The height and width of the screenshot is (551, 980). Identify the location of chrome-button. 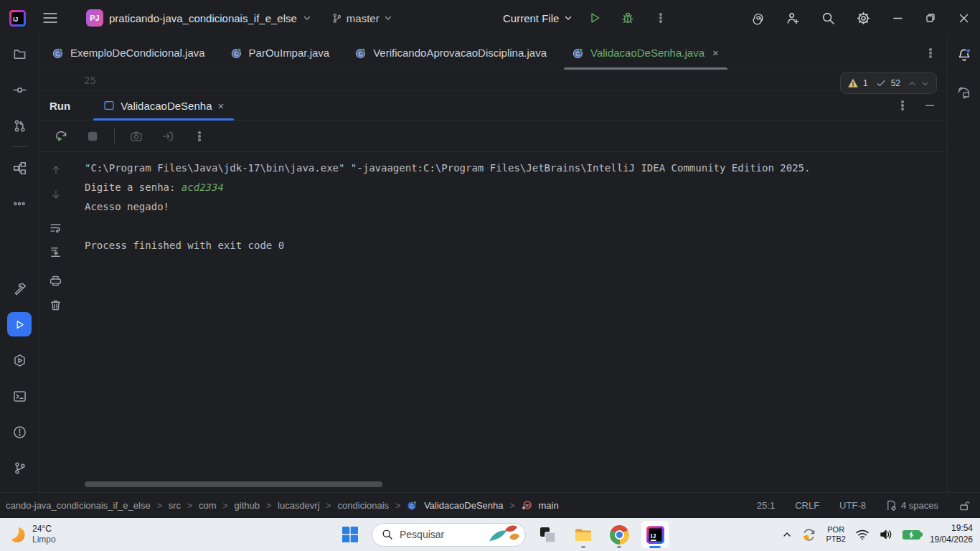
(619, 534).